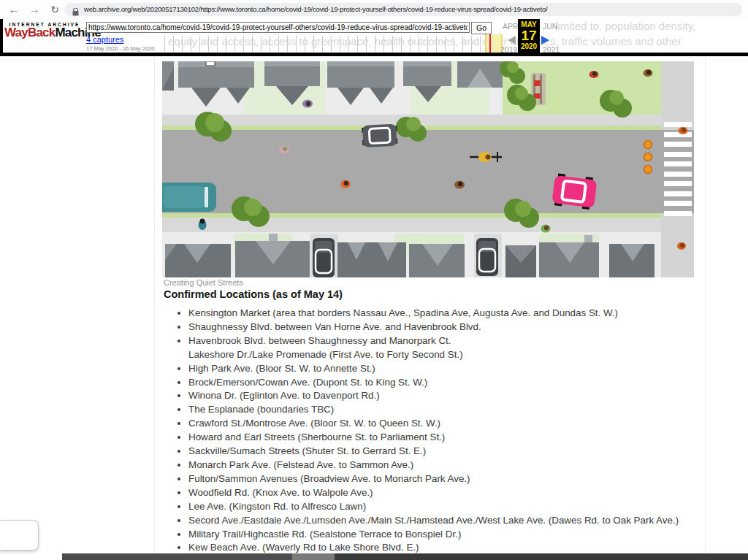  Describe the element at coordinates (550, 26) in the screenshot. I see `next-month-label: JUN` at that location.